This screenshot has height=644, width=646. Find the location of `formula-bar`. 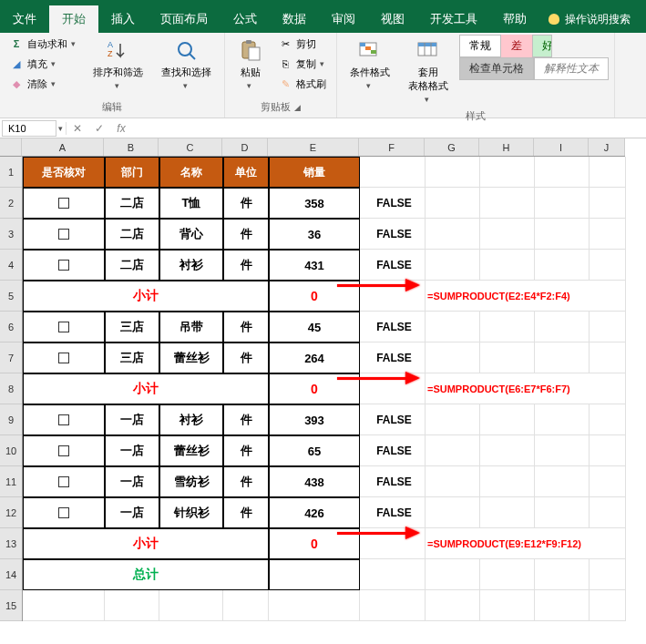

formula-bar is located at coordinates (389, 128).